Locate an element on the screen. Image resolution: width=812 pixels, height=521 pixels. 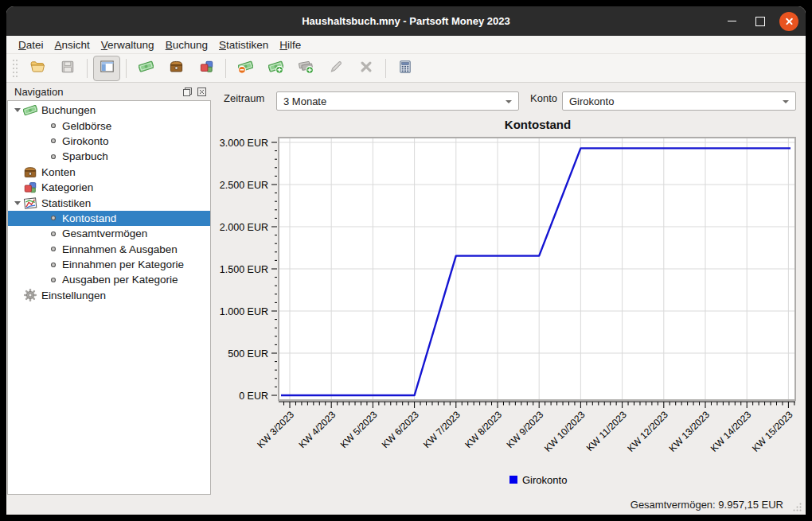
status-bar: Gesamtvermögen: 9.957,15 EUR is located at coordinates (406, 504).